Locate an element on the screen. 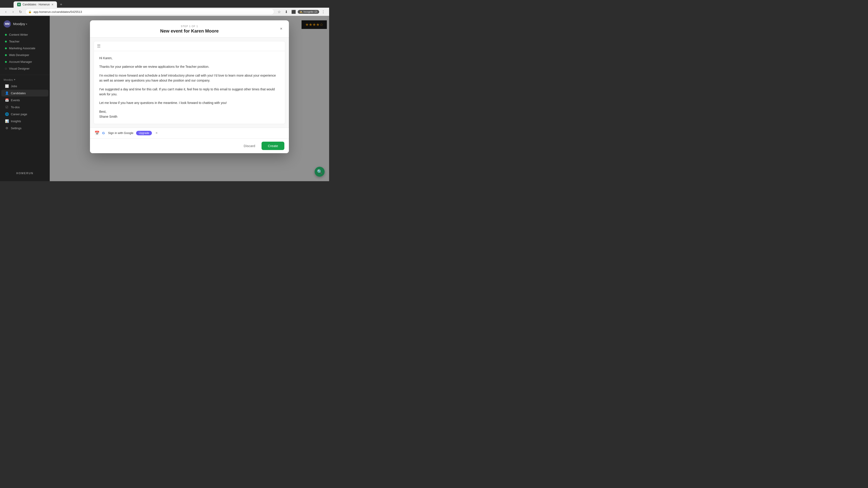 This screenshot has height=488, width=868. inactive-dot-icon is located at coordinates (6, 69).